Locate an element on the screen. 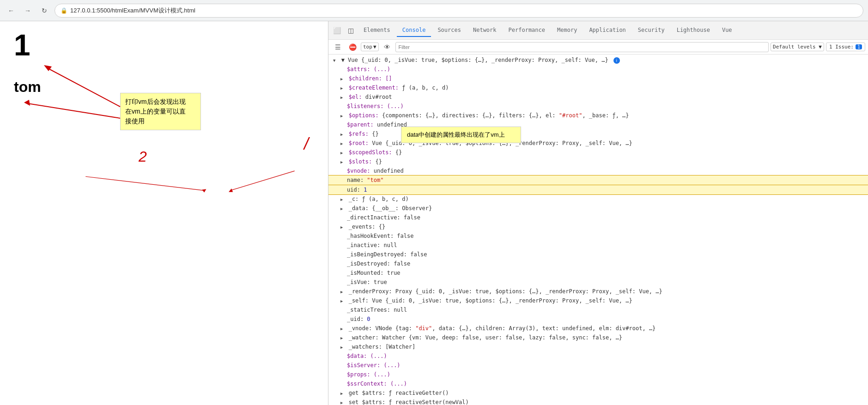  tab-performance: Performance is located at coordinates (527, 30).